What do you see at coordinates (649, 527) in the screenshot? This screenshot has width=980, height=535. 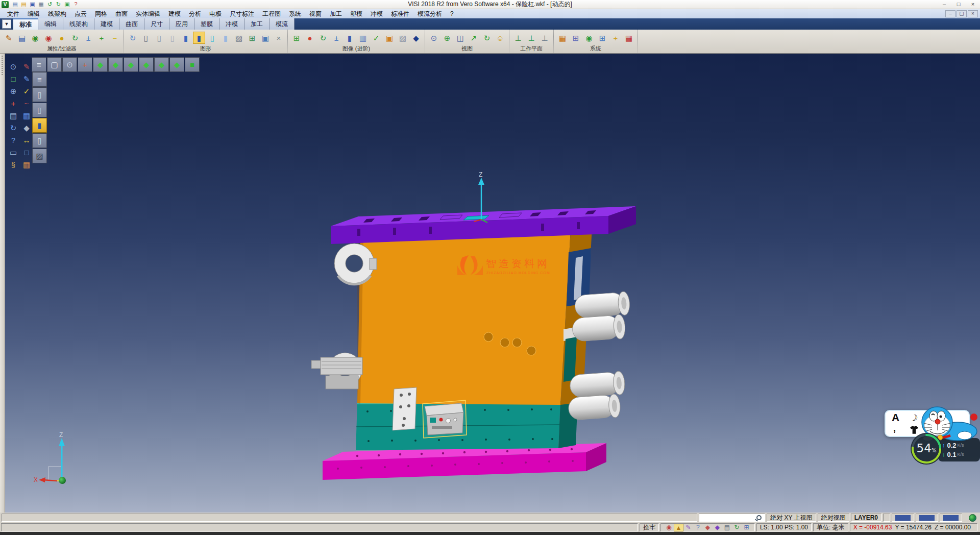 I see `pin-lock-panel: 拴牢` at bounding box center [649, 527].